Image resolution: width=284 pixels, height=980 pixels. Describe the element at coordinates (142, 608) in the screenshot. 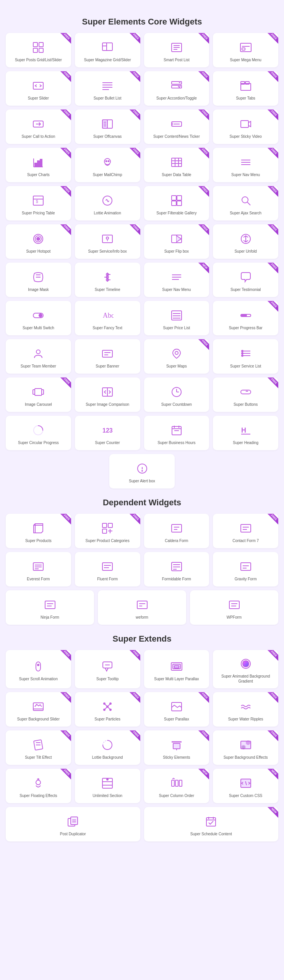

I see `widget-card: weform` at that location.